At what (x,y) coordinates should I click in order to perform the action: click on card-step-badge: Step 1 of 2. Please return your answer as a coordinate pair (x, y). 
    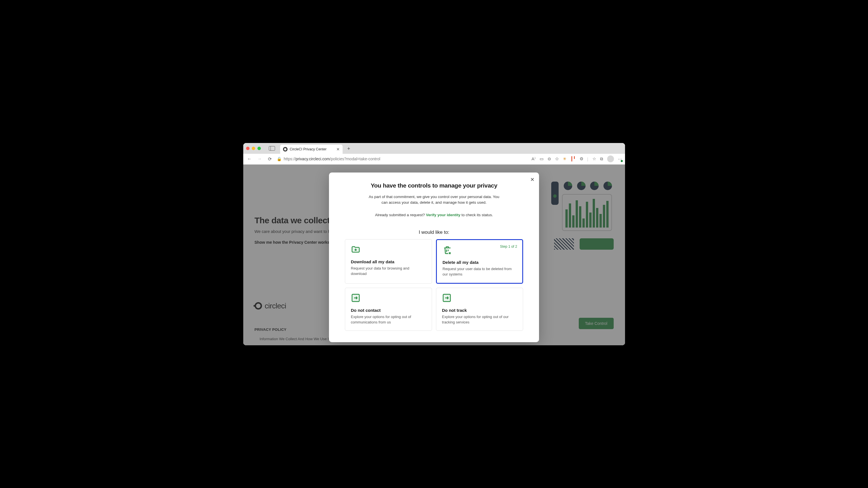
    Looking at the image, I should click on (509, 247).